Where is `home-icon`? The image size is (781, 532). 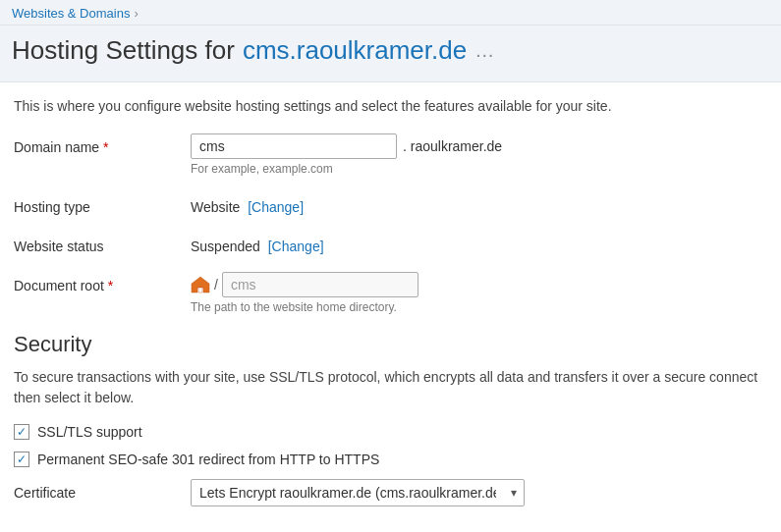 home-icon is located at coordinates (200, 285).